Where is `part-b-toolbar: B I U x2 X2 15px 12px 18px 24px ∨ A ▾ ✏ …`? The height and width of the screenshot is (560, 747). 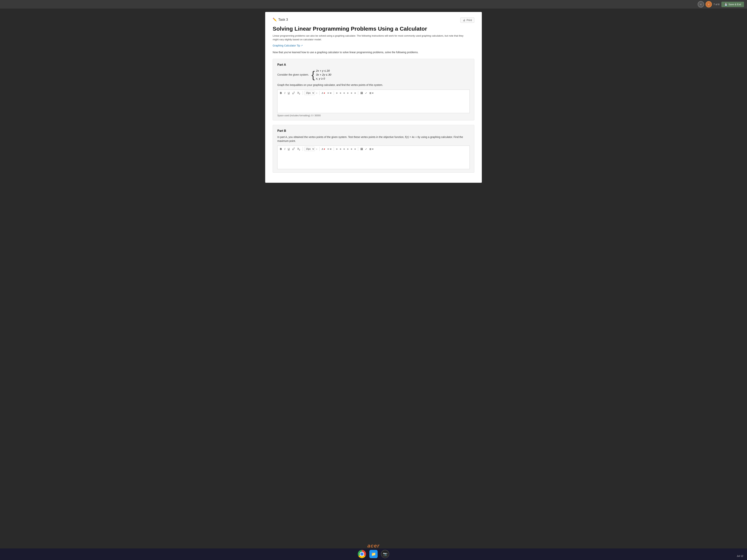 part-b-toolbar: B I U x2 X2 15px 12px 18px 24px ∨ A ▾ ✏ … is located at coordinates (374, 149).